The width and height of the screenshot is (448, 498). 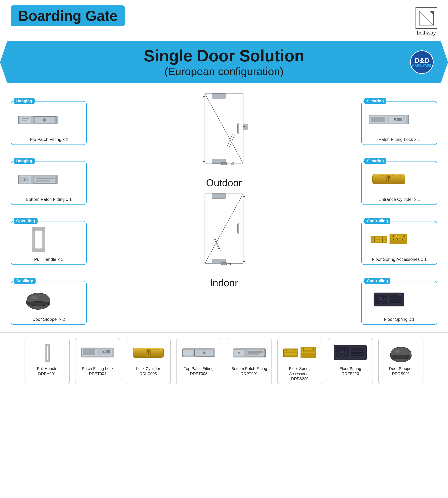 What do you see at coordinates (389, 180) in the screenshot?
I see `cylinder-img` at bounding box center [389, 180].